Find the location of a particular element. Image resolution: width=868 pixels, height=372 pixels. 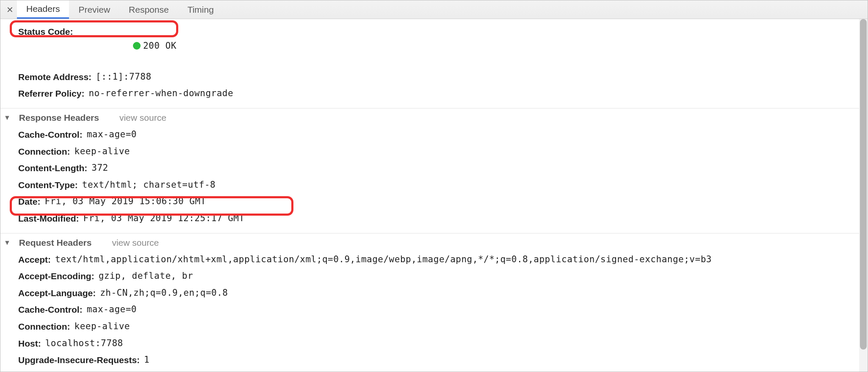

accept-label: Accept: is located at coordinates (35, 260).